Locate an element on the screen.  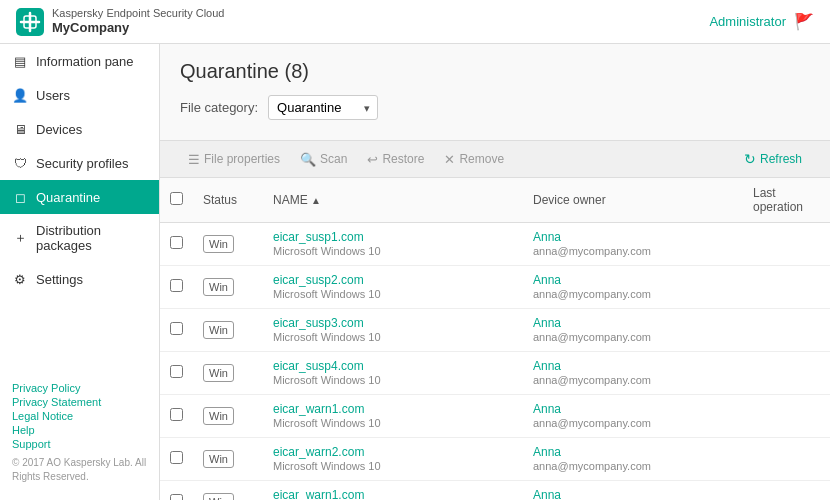
select-all-checkbox is located at coordinates (176, 198).